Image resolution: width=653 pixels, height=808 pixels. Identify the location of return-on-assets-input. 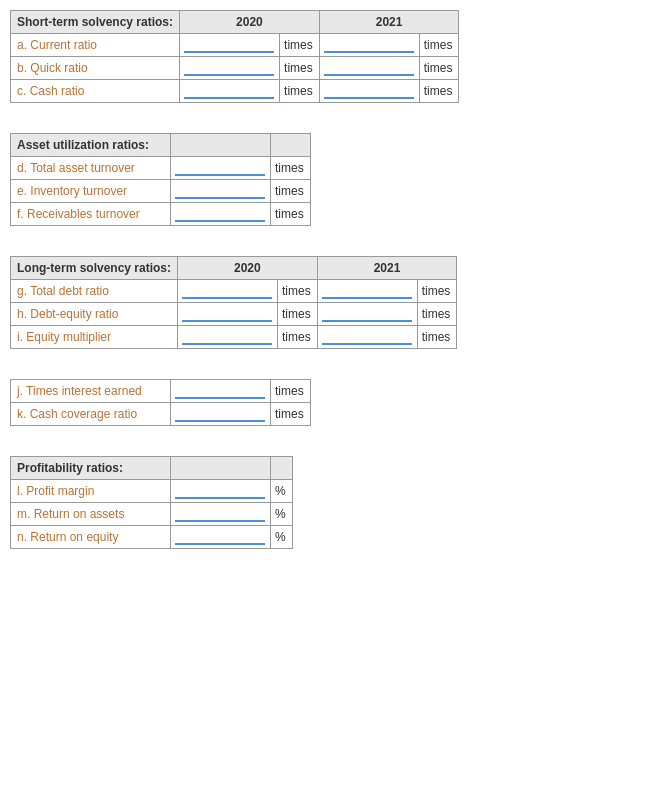
(220, 514).